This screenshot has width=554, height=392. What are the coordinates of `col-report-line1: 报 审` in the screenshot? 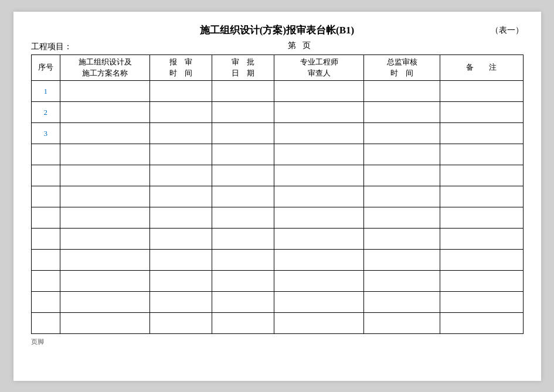 It's located at (181, 62).